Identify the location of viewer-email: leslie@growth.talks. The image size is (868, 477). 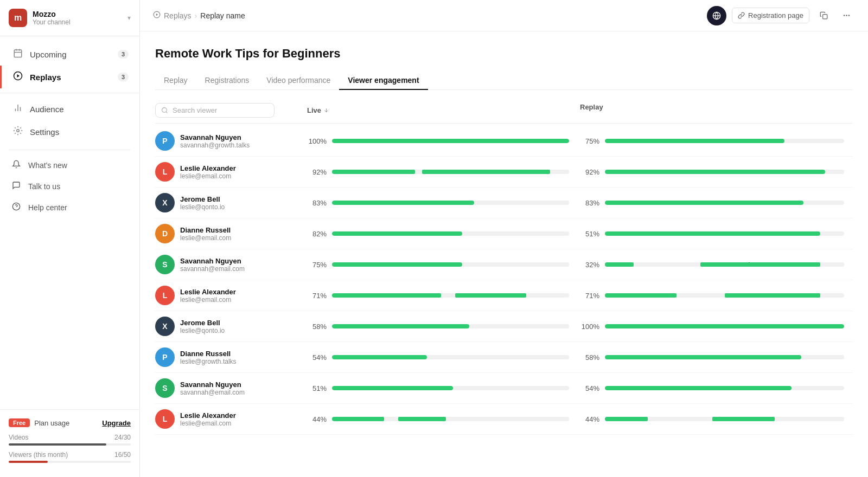
(208, 362).